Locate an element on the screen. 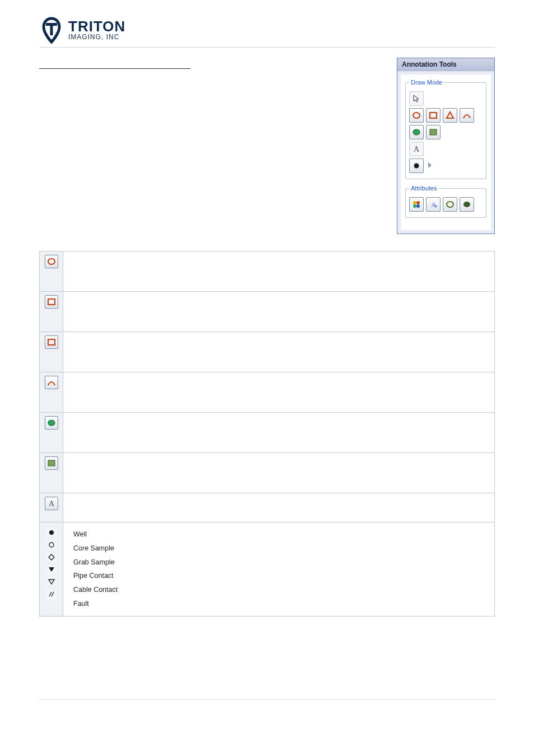  symbol-expand-icon is located at coordinates (430, 166).